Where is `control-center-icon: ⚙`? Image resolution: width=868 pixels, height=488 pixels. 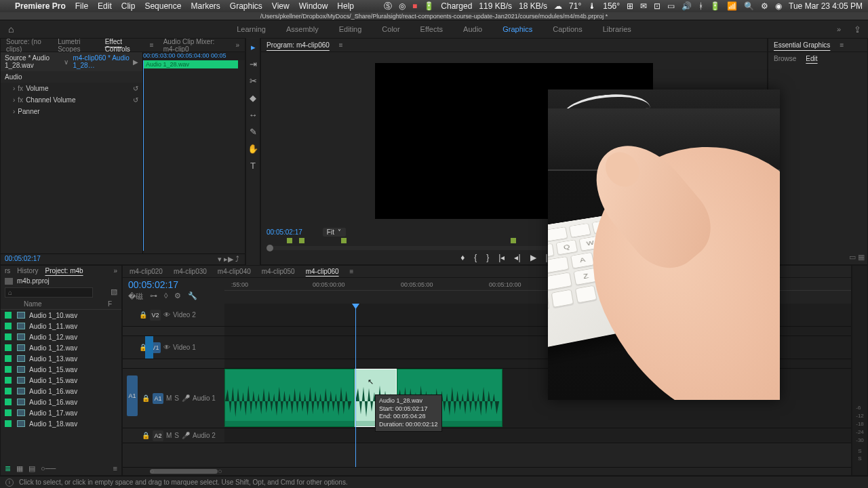
control-center-icon: ⚙ is located at coordinates (765, 6).